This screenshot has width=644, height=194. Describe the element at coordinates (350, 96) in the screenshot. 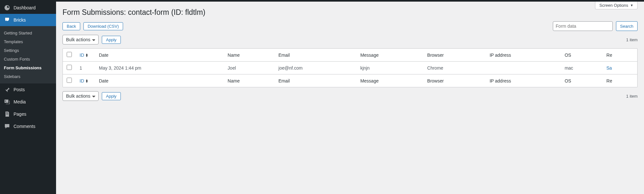

I see `bulk-row-bottom: Bulk actions Apply 1 item` at that location.